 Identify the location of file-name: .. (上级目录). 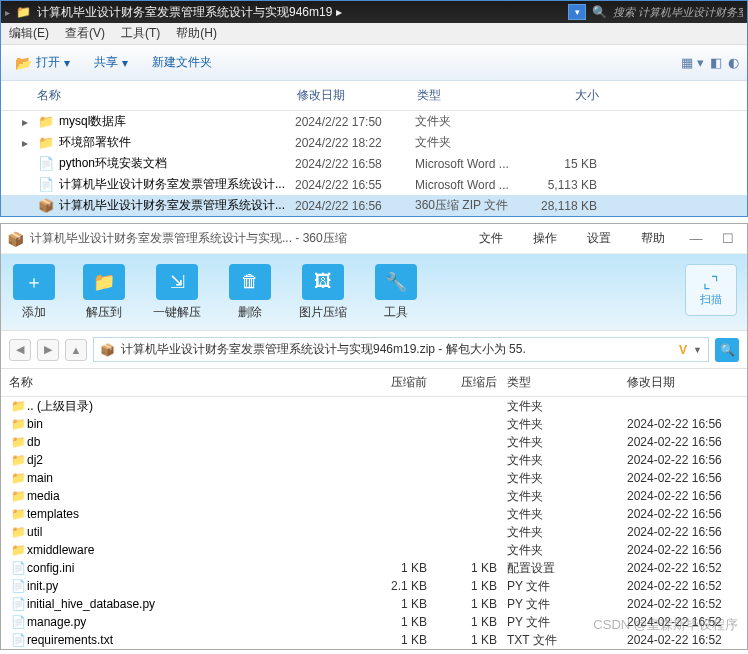
(197, 406).